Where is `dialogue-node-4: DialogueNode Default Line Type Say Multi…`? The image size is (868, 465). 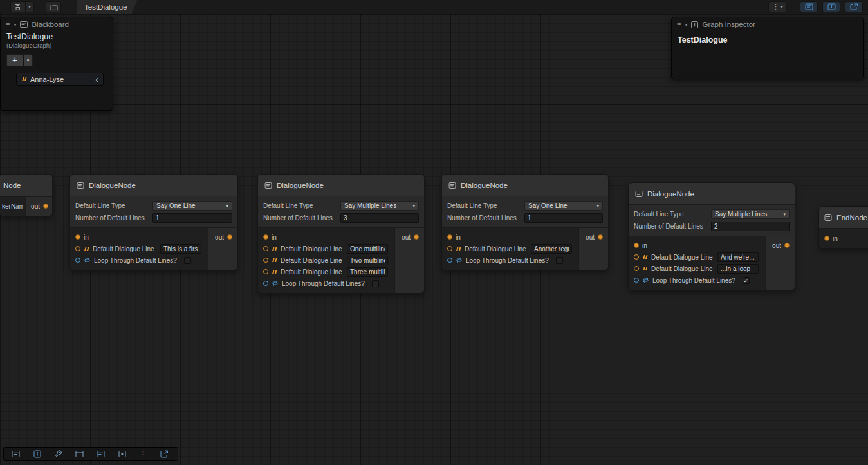
dialogue-node-4: DialogueNode Default Line Type Say Multi… is located at coordinates (712, 236).